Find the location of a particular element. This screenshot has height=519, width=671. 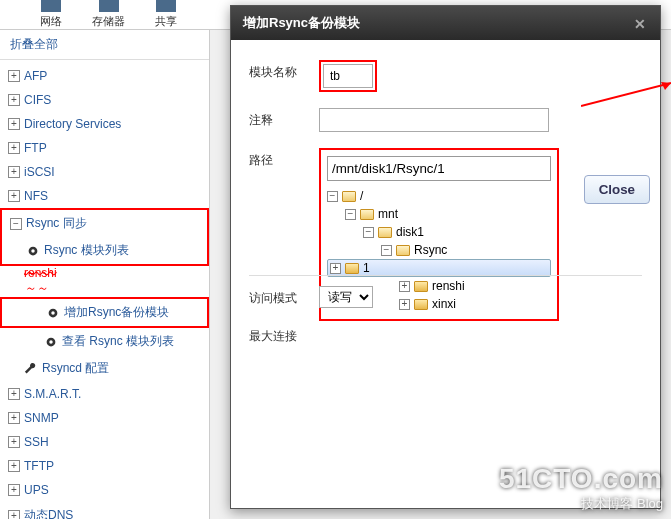

gear-plus-icon is located at coordinates (53, 313).